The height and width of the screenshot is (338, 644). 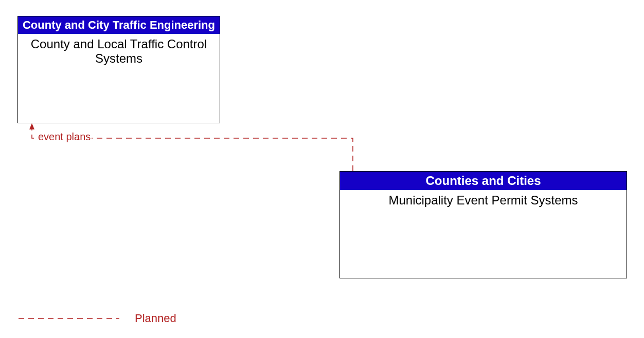 I want to click on entity-body-traffic-control: County and Local Traffic Control Systems, so click(x=119, y=51).